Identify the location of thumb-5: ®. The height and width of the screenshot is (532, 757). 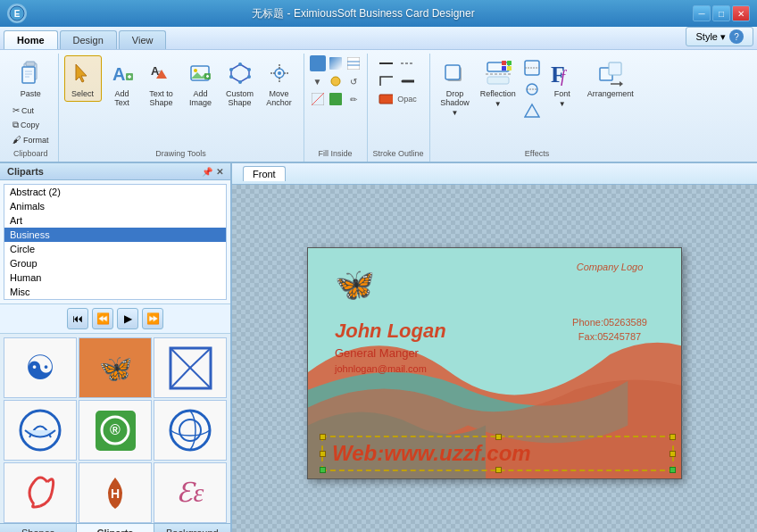
(115, 430).